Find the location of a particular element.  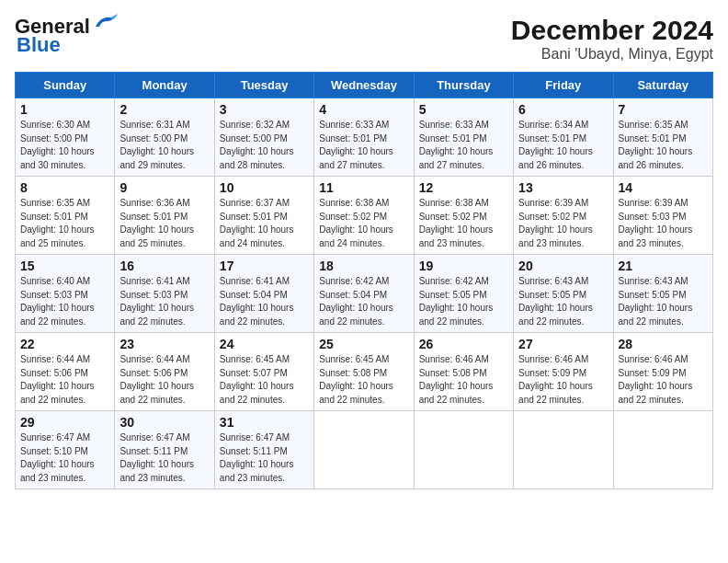

day-number: 14 is located at coordinates (664, 188).